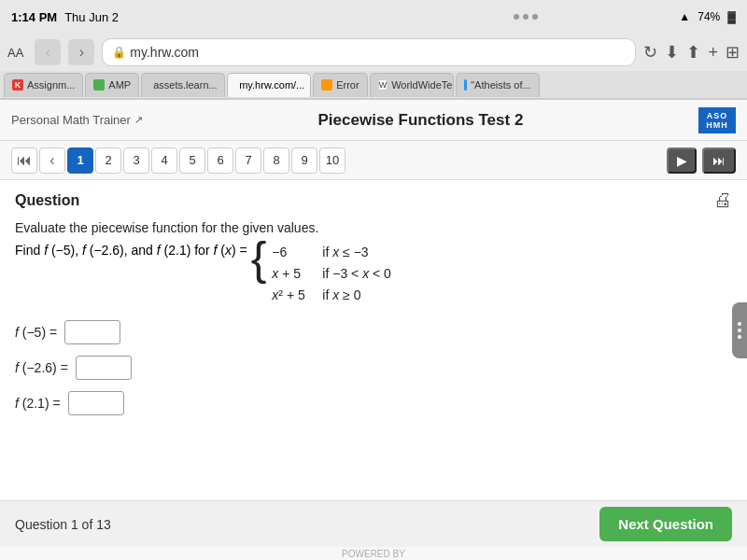 The width and height of the screenshot is (747, 560). What do you see at coordinates (331, 252) in the screenshot?
I see `case-1: −6 if x ≤ −3` at bounding box center [331, 252].